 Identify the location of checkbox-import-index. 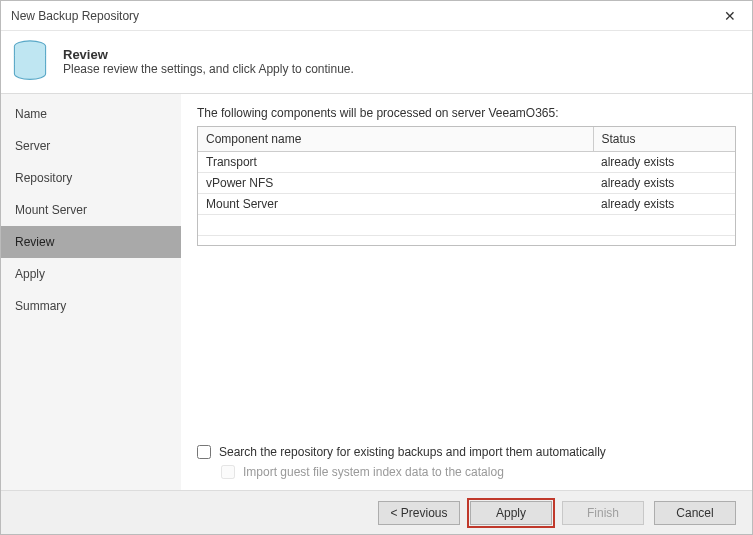
(228, 472).